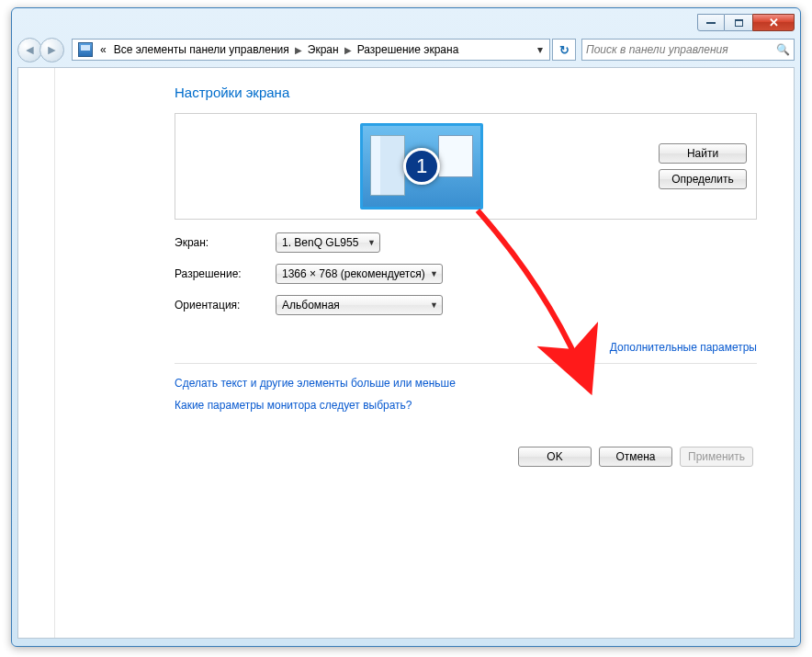 The width and height of the screenshot is (812, 657). I want to click on left-margin, so click(37, 353).